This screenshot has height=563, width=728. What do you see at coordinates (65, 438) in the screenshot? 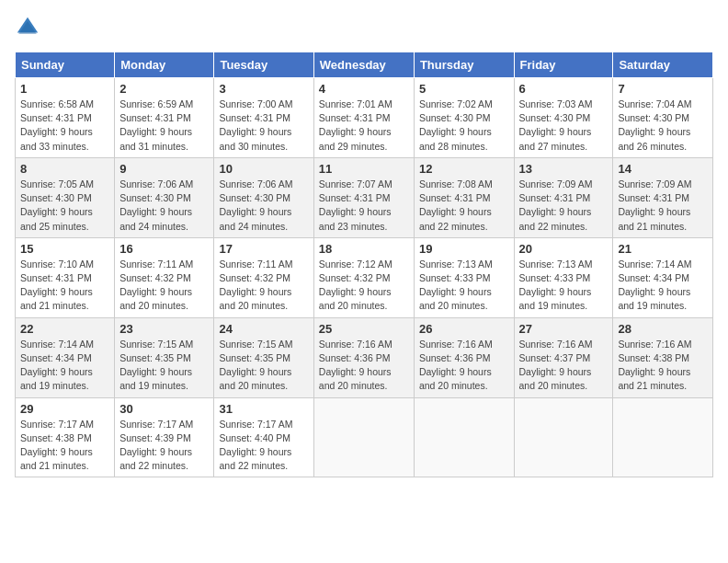
I see `calendar-cell: 29 Sunrise: 7:17 AMSunset: 4:38 PMDaylig…` at bounding box center [65, 438].